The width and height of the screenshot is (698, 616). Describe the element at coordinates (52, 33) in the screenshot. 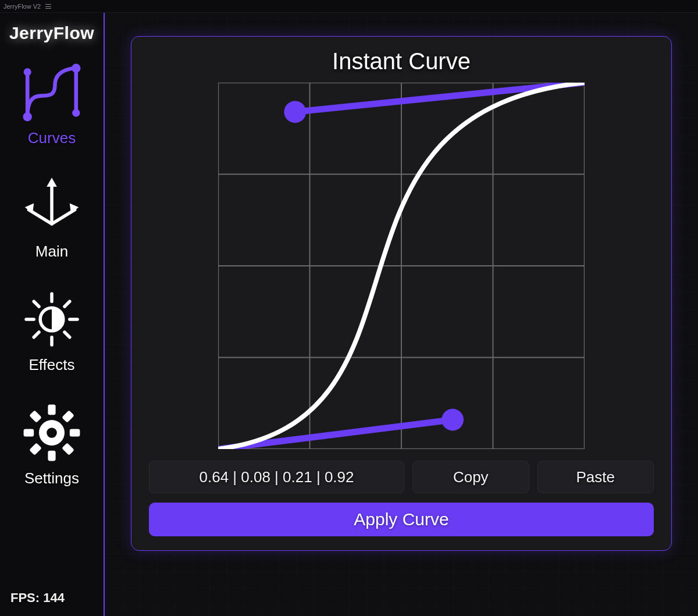

I see `app-logo: JerryFlow` at that location.